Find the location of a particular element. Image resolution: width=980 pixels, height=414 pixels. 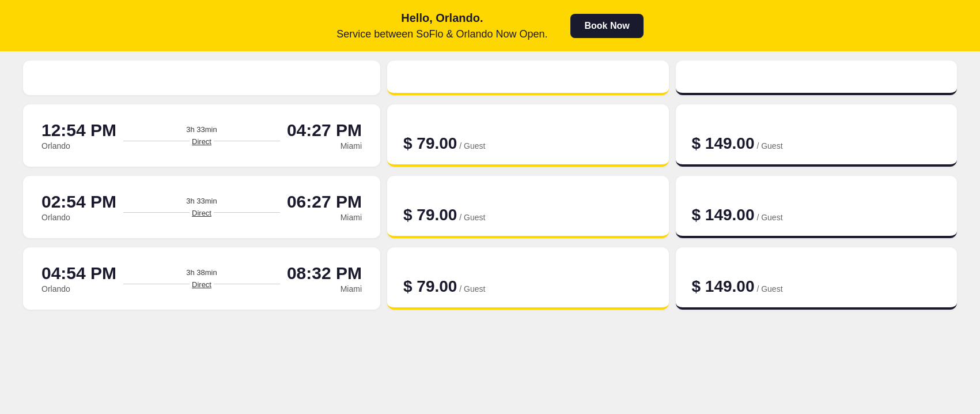

partial-trip-card is located at coordinates (202, 78).